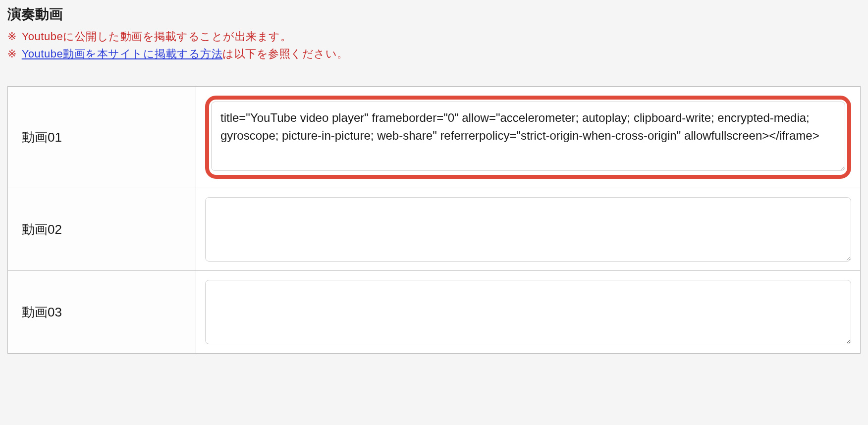 Image resolution: width=868 pixels, height=425 pixels. I want to click on notice-link-youtube-howto: Youtube動画を本サイトに掲載する方法, so click(122, 53).